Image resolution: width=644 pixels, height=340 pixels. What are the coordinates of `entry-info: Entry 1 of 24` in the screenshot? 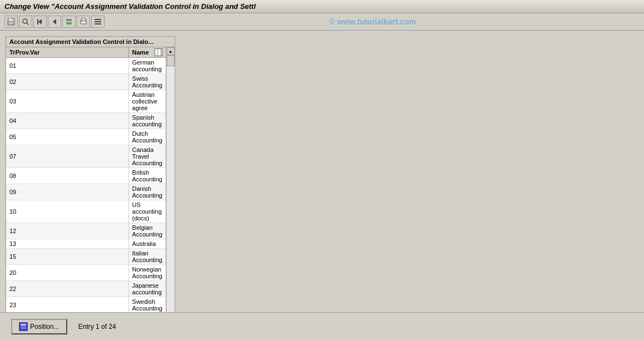 It's located at (97, 327).